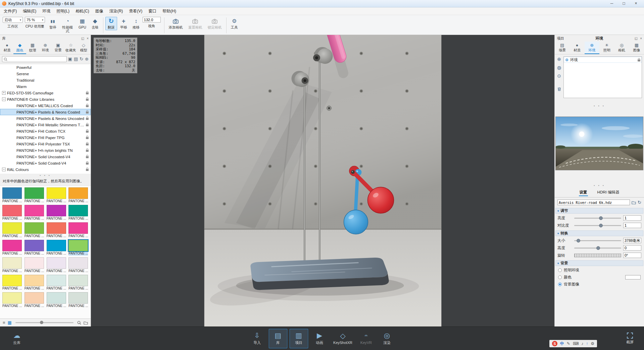  Describe the element at coordinates (45, 67) in the screenshot. I see `tree-row: Powerful` at that location.